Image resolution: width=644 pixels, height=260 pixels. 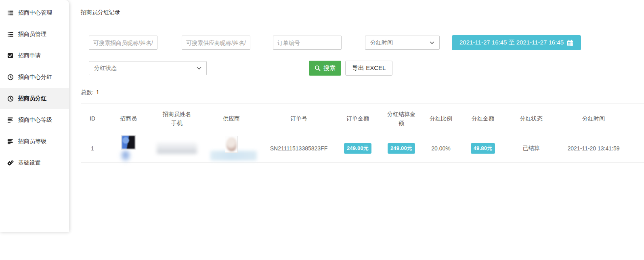 I want to click on total-count-value: 1, so click(x=98, y=92).